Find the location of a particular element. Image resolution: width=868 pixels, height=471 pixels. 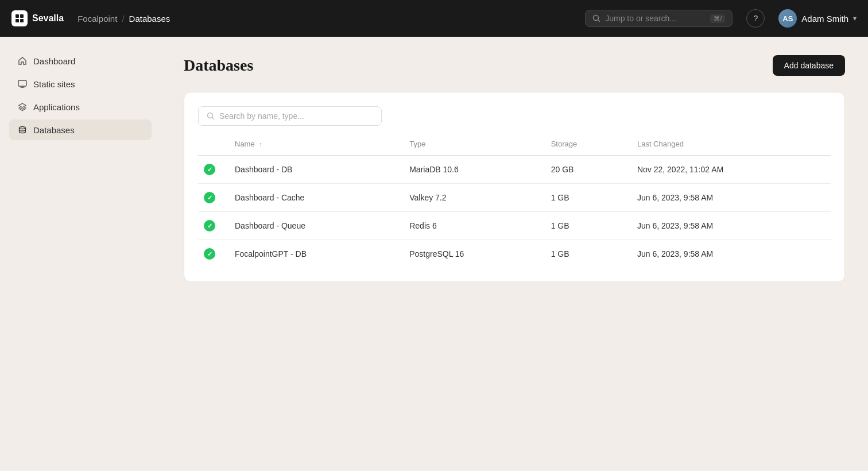

cell-name: Dashboard - Cache is located at coordinates (313, 198).